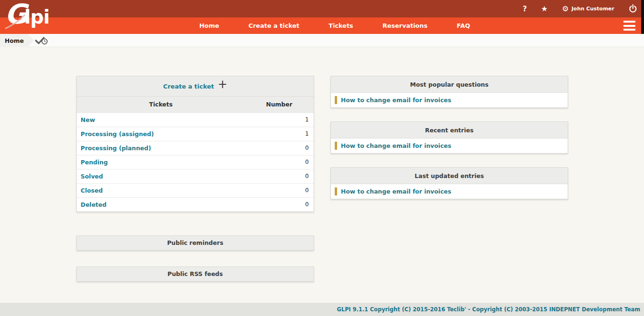 This screenshot has height=316, width=644. What do you see at coordinates (195, 154) in the screenshot?
I see `tickets-table: Tickets Number New 1 Processing (assigne…` at bounding box center [195, 154].